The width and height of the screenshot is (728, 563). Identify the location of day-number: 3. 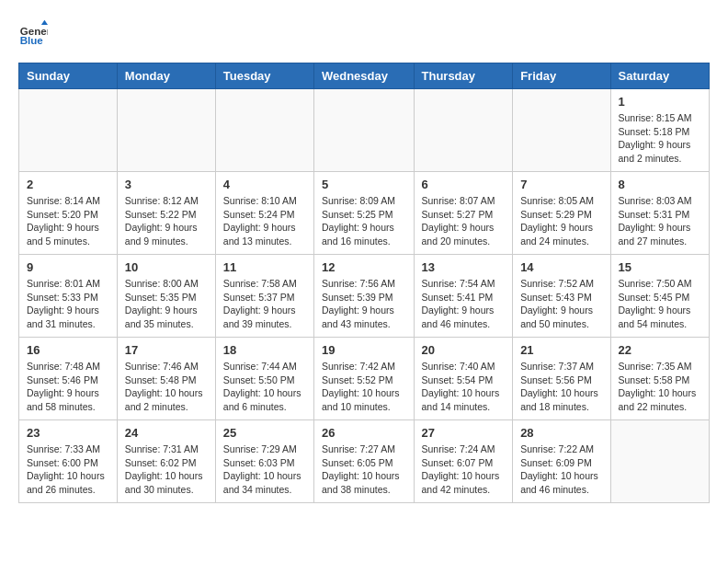
(166, 184).